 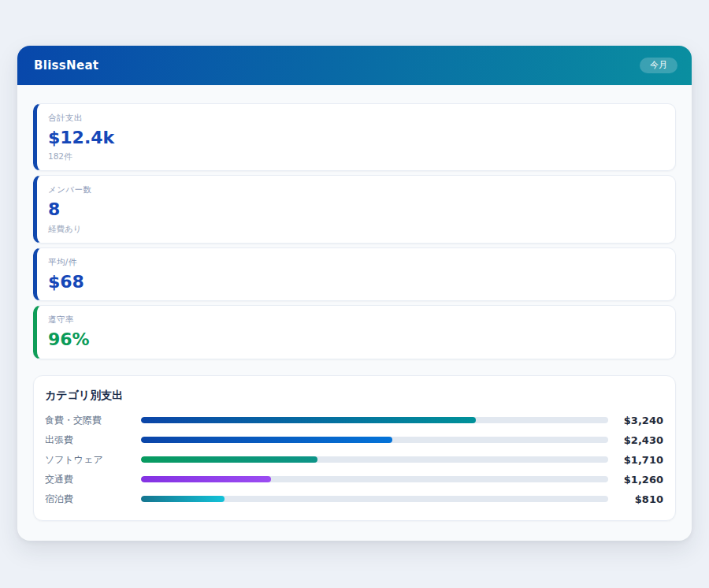 I want to click on category-label: ソフトウェア, so click(x=93, y=460).